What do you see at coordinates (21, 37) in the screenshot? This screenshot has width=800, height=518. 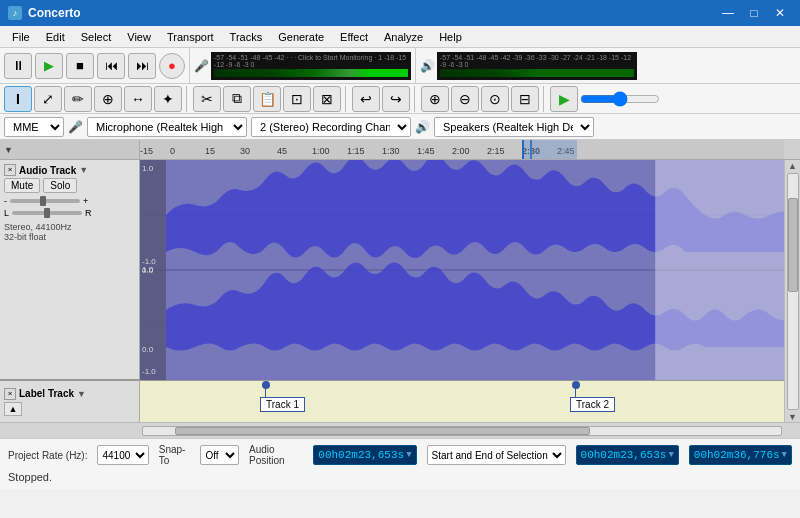 I see `menu-file: File` at bounding box center [21, 37].